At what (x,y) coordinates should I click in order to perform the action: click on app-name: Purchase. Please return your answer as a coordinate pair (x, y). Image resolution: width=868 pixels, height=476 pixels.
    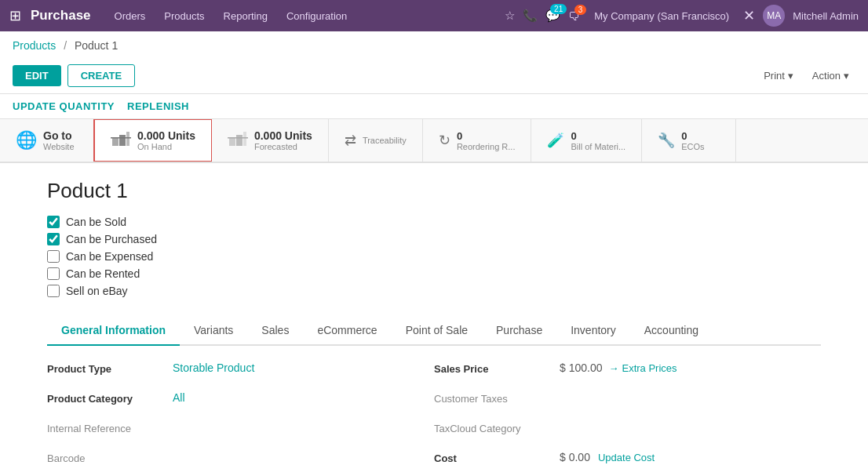
    Looking at the image, I should click on (61, 16).